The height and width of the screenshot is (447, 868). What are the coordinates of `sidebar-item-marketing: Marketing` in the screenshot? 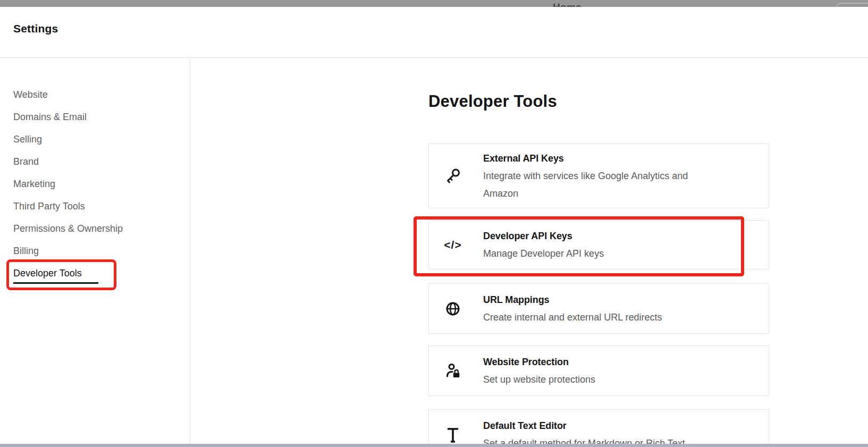 It's located at (93, 184).